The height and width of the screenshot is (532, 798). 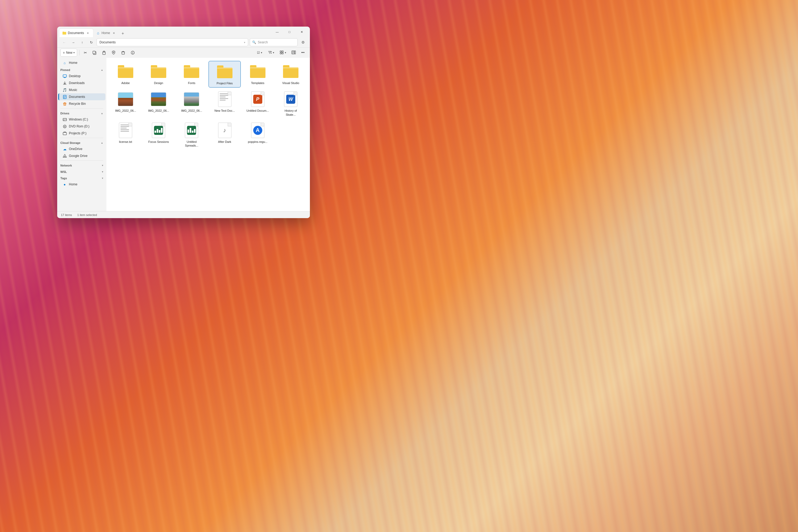 I want to click on toolbar: + New ▾ ✂, so click(x=184, y=53).